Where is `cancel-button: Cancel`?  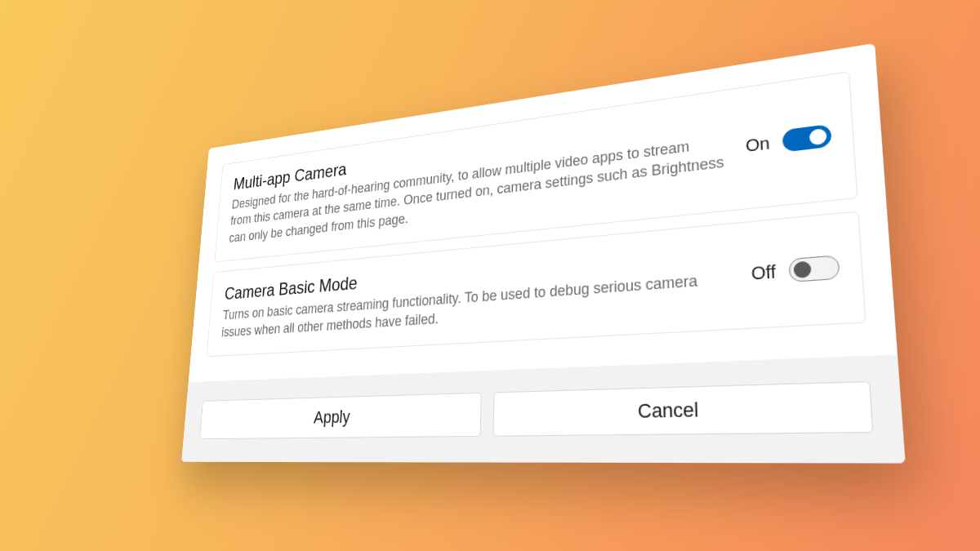
cancel-button: Cancel is located at coordinates (684, 409).